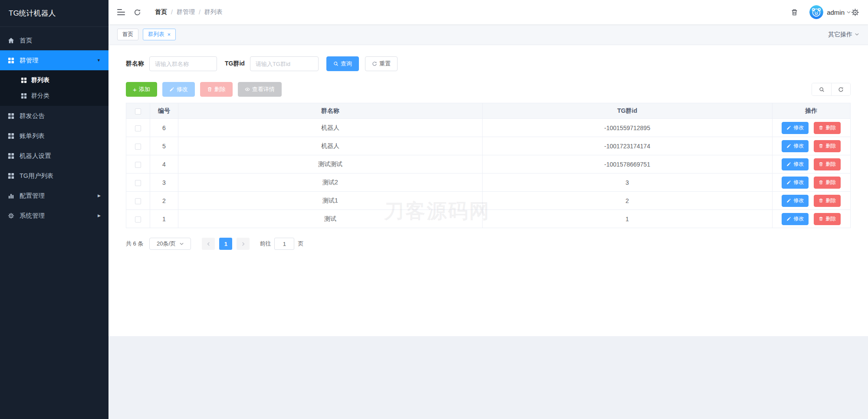  What do you see at coordinates (855, 12) in the screenshot?
I see `settings-gear-icon` at bounding box center [855, 12].